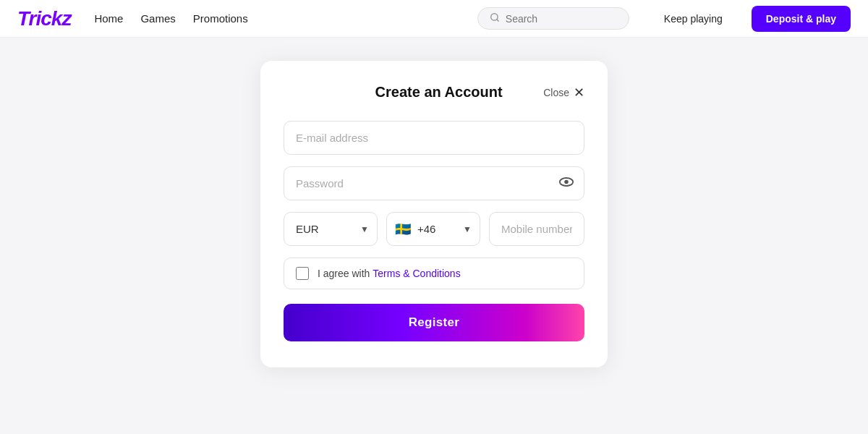 The width and height of the screenshot is (868, 434). I want to click on close-label: Close, so click(556, 93).